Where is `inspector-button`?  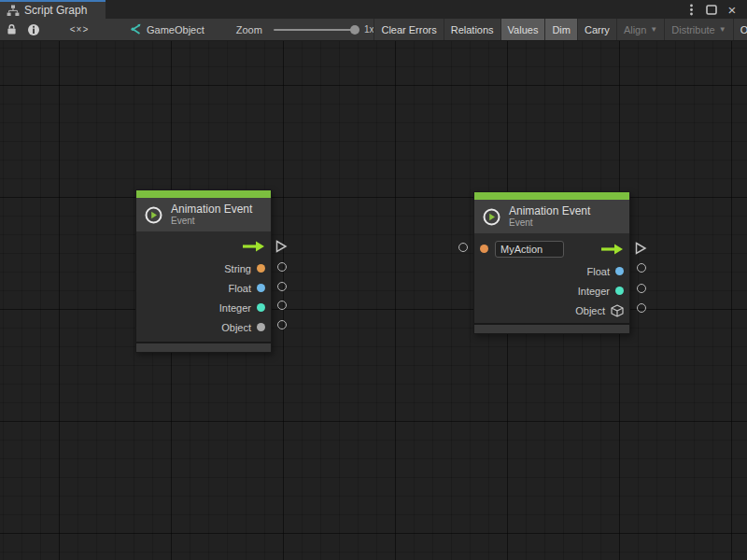
inspector-button is located at coordinates (34, 30).